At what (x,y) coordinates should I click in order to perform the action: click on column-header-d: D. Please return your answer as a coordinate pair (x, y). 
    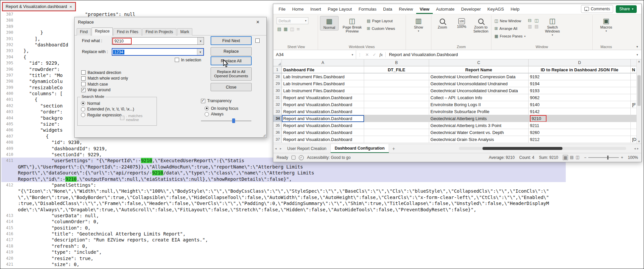
    Looking at the image, I should click on (580, 63).